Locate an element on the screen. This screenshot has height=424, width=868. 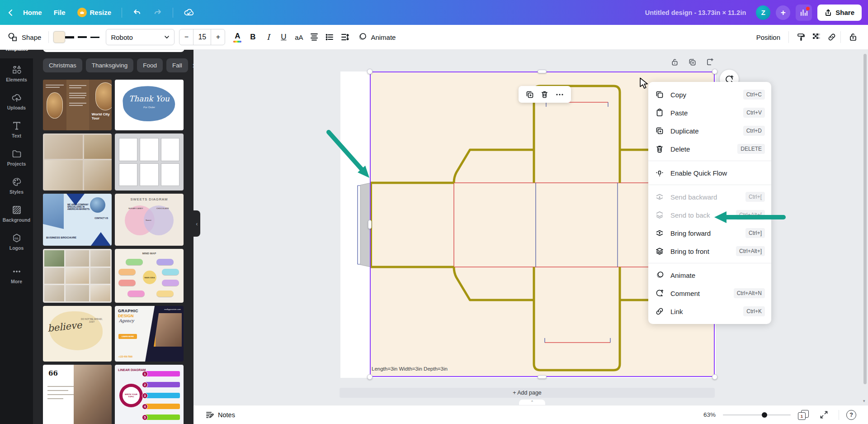
cloud-save-status is located at coordinates (189, 13).